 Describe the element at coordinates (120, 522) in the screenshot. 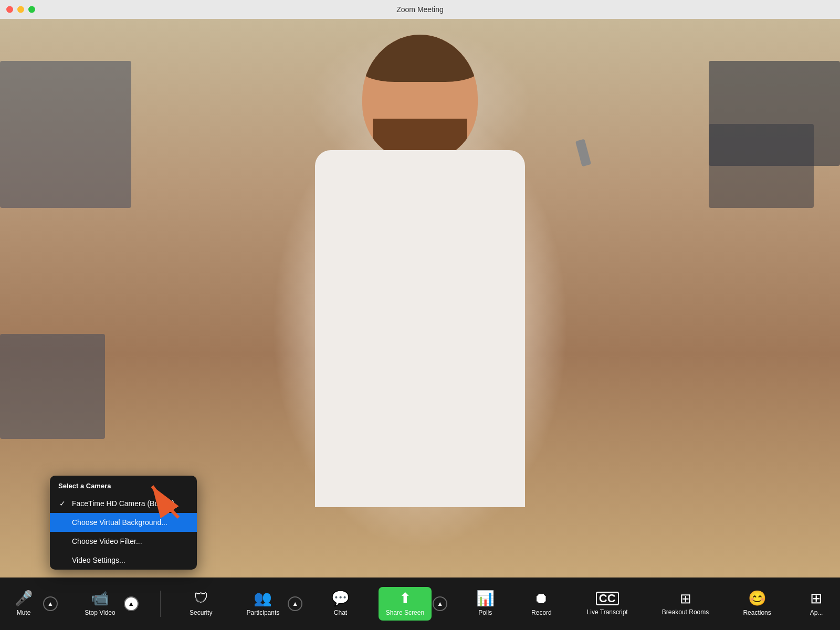

I see `camera-virtual-bg-label: Choose Virtual Background...` at that location.